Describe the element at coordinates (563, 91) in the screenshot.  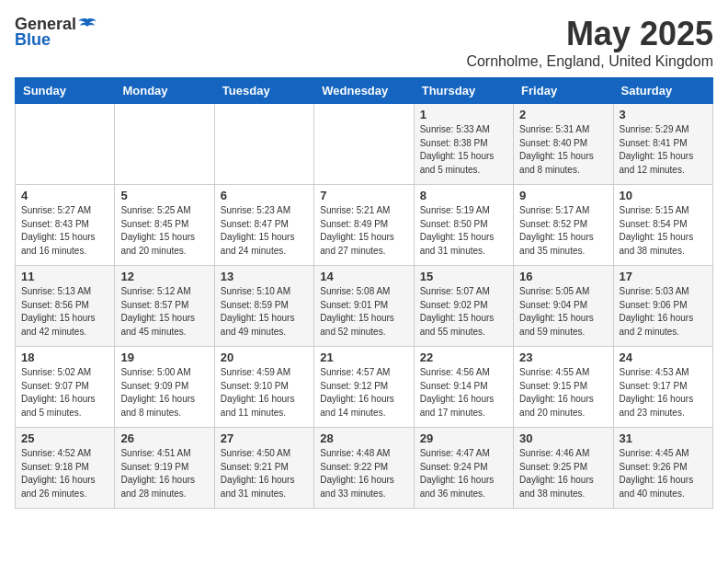
I see `header-friday: Friday` at that location.